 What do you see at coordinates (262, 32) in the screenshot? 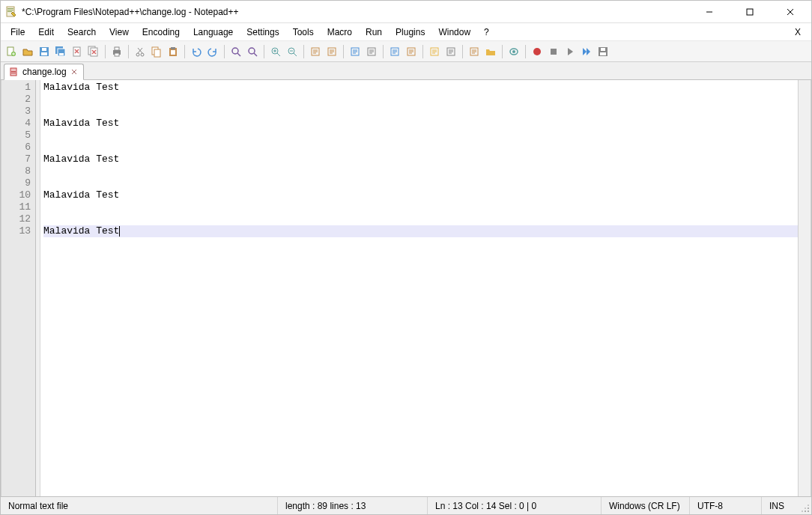
I see `menu-settings: Settings` at bounding box center [262, 32].